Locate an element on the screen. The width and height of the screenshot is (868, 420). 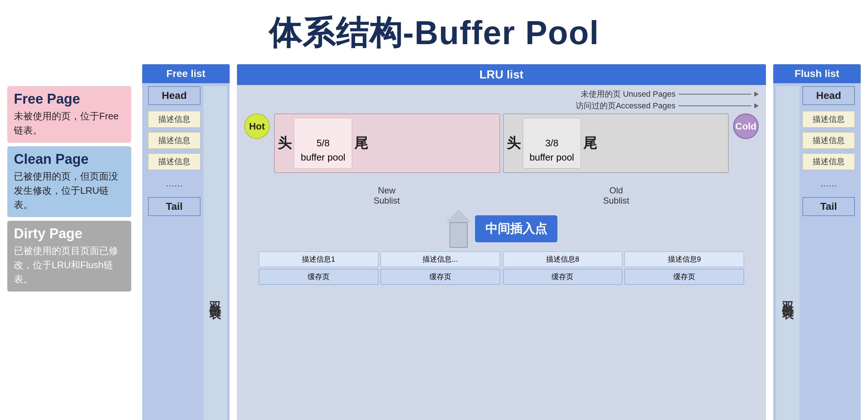
up-arrow is located at coordinates (459, 228).